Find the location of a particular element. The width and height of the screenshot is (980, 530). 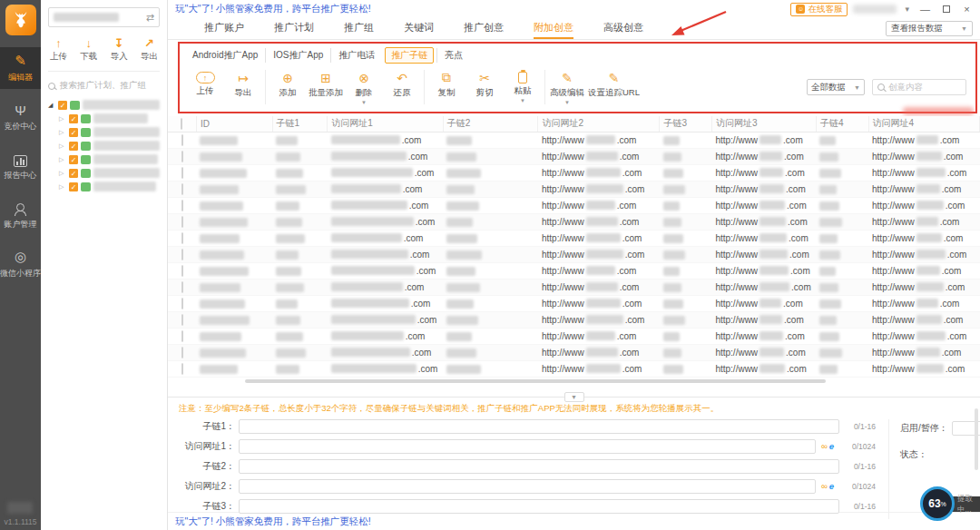

panel-import-button: ↧导入 is located at coordinates (120, 49).